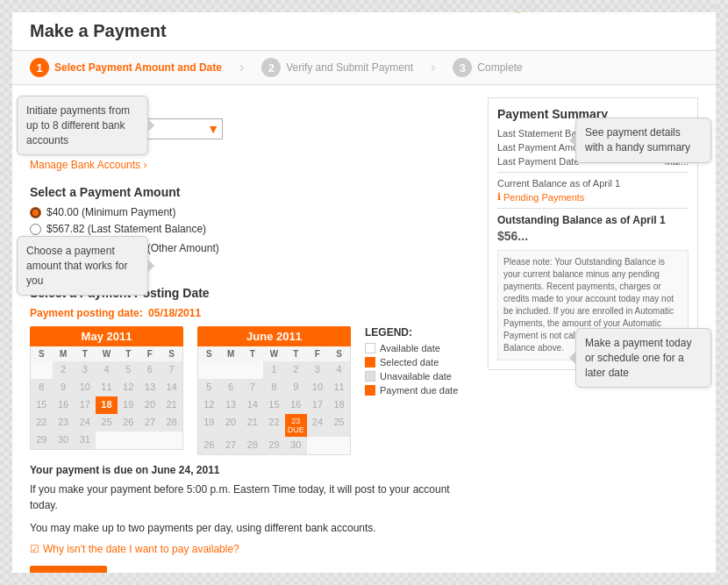 The image size is (728, 585). What do you see at coordinates (274, 354) in the screenshot?
I see `june-day-w: W` at bounding box center [274, 354].